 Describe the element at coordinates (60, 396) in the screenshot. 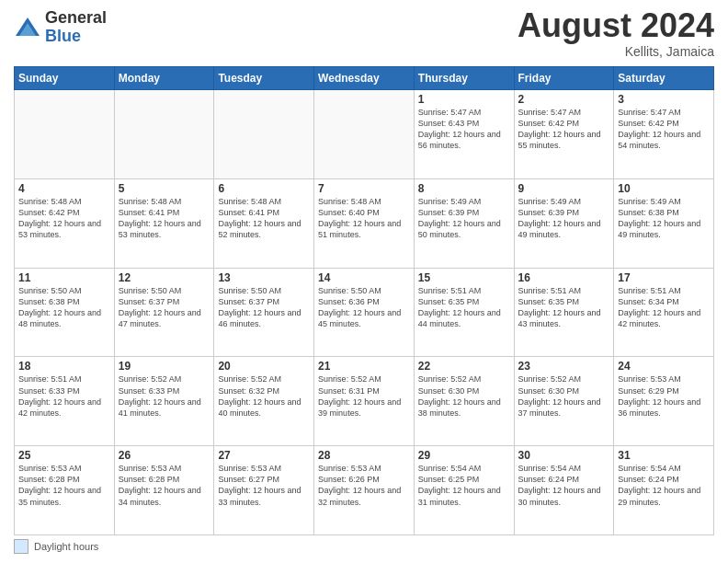

I see `day-info: Sunrise: 5:51 AMSunset: 6:33 PMDaylight:…` at that location.